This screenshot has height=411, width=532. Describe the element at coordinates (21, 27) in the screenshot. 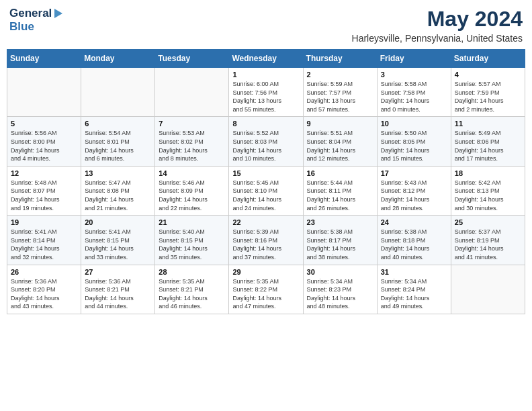

I see `logo-blue-text: Blue` at that location.